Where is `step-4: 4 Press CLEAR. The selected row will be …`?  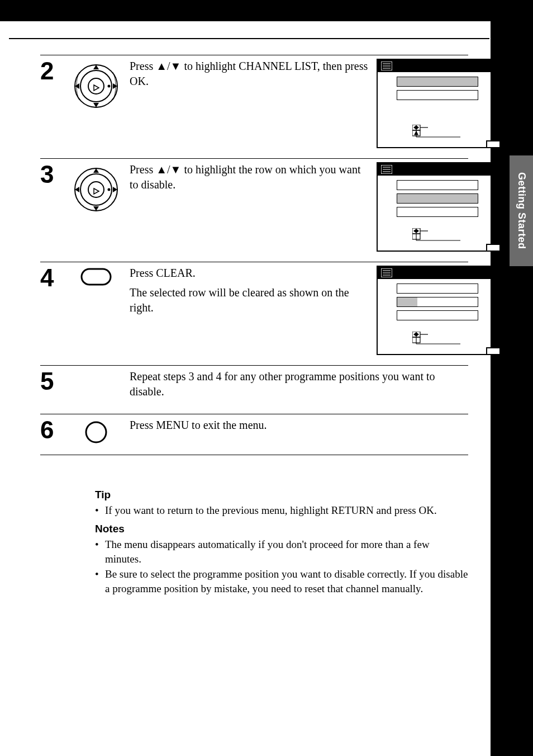 step-4: 4 Press CLEAR. The selected row will be … is located at coordinates (272, 314).